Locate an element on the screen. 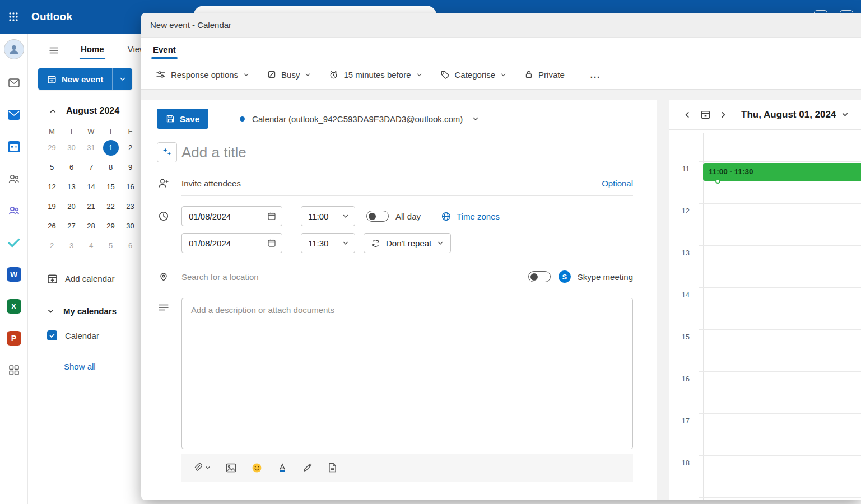  mini-calendar-day: 22 is located at coordinates (111, 206).